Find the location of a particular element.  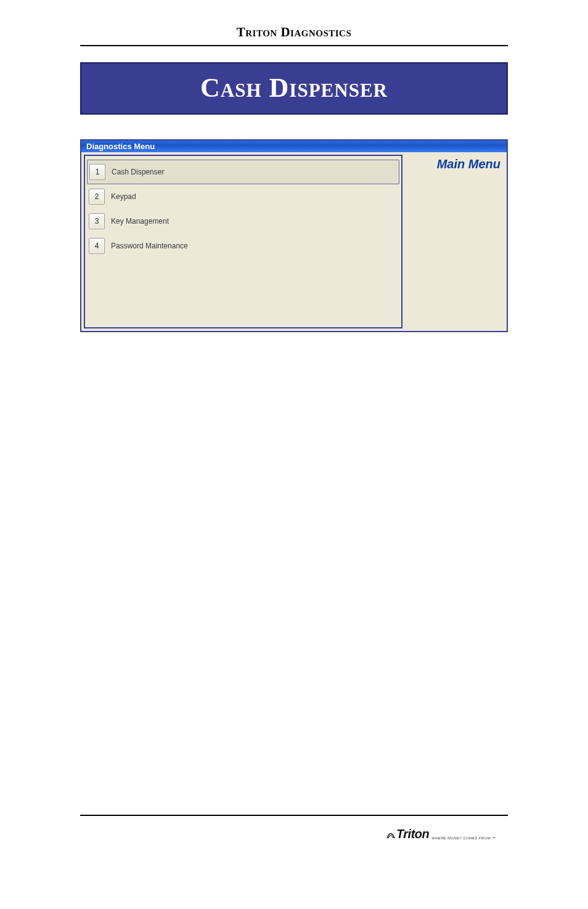

triton-logo-icon is located at coordinates (391, 835).